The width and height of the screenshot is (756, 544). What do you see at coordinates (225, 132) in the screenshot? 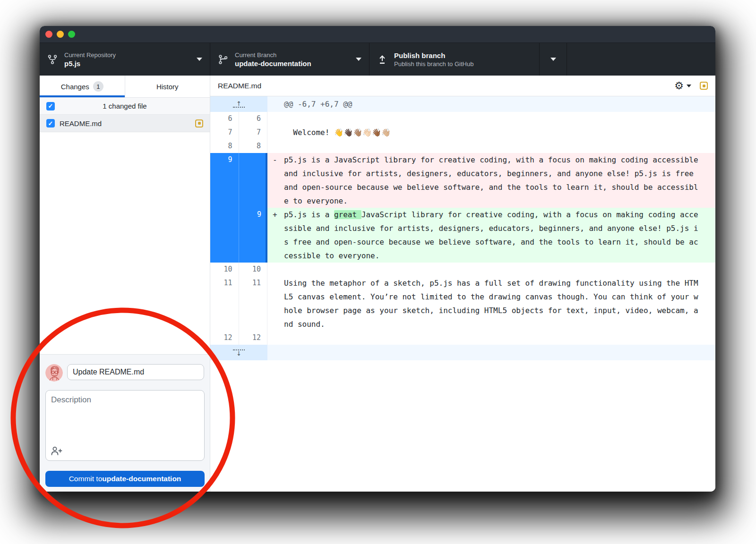
I see `old-line-number: 7` at bounding box center [225, 132].